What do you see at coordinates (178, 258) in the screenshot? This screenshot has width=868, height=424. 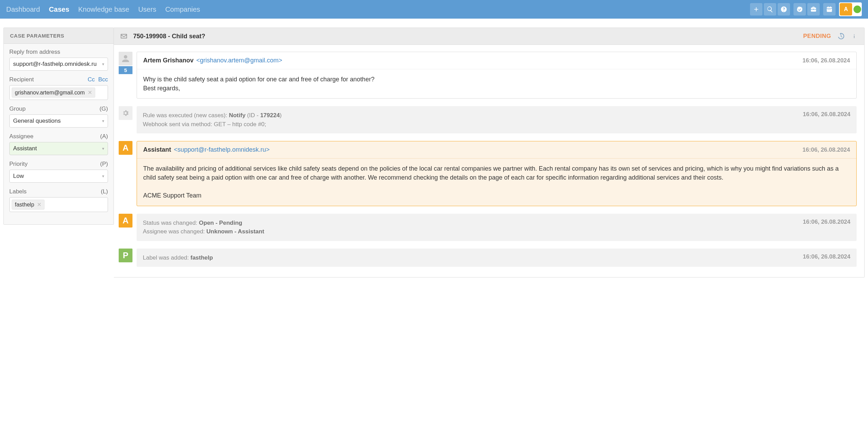 I see `system-message: Label was added: fasthelp` at bounding box center [178, 258].